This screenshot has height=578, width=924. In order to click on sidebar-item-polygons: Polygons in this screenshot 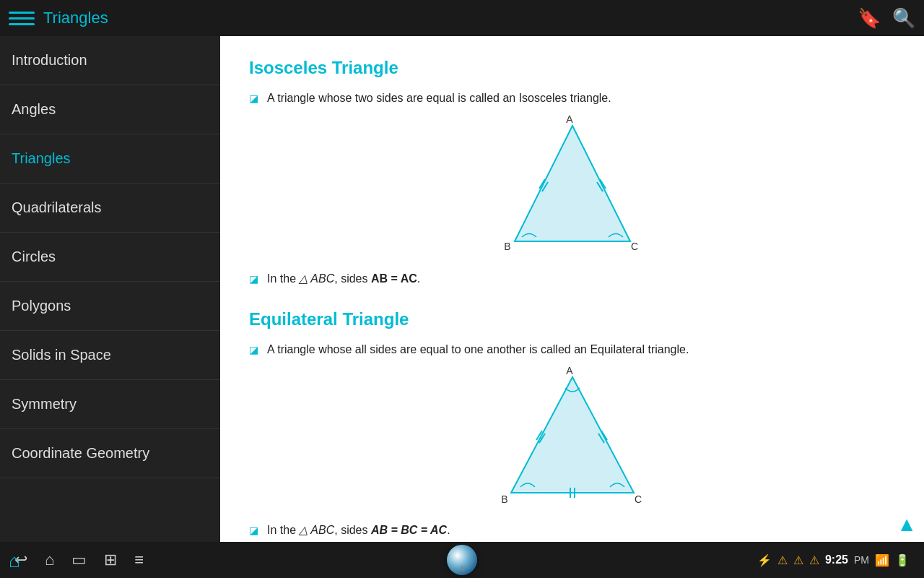, I will do `click(110, 306)`.